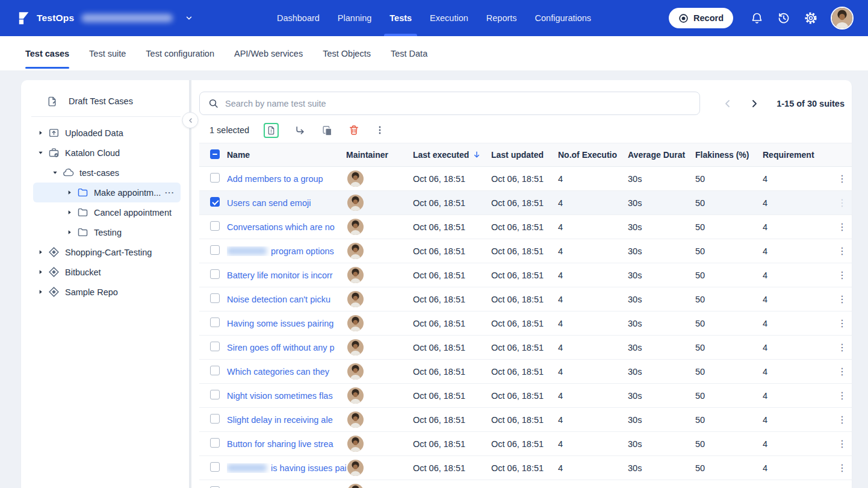 The image size is (868, 488). What do you see at coordinates (215, 154) in the screenshot?
I see `select-all-checkbox` at bounding box center [215, 154].